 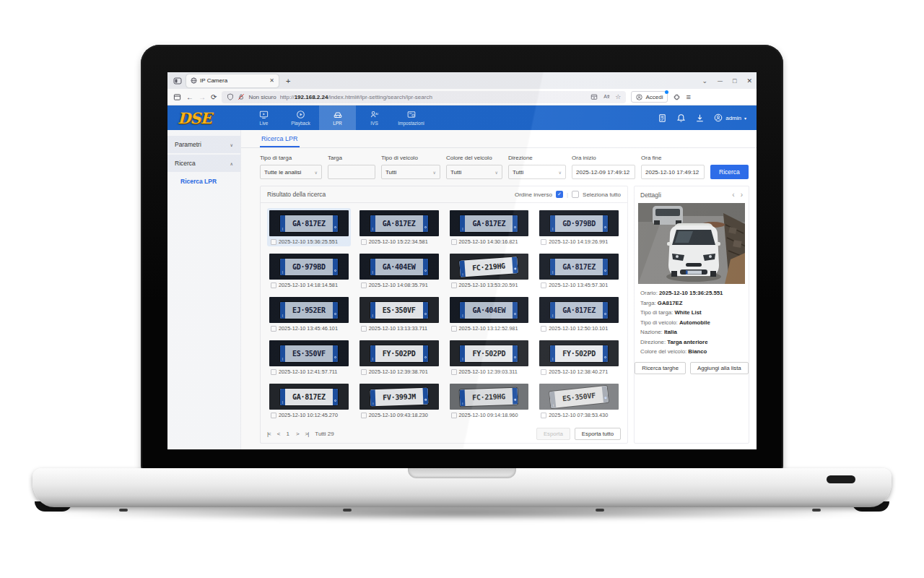 What do you see at coordinates (309, 227) in the screenshot?
I see `plate-result-card: I GA·817EZ 2025-12-10 15:36:25.551` at bounding box center [309, 227].